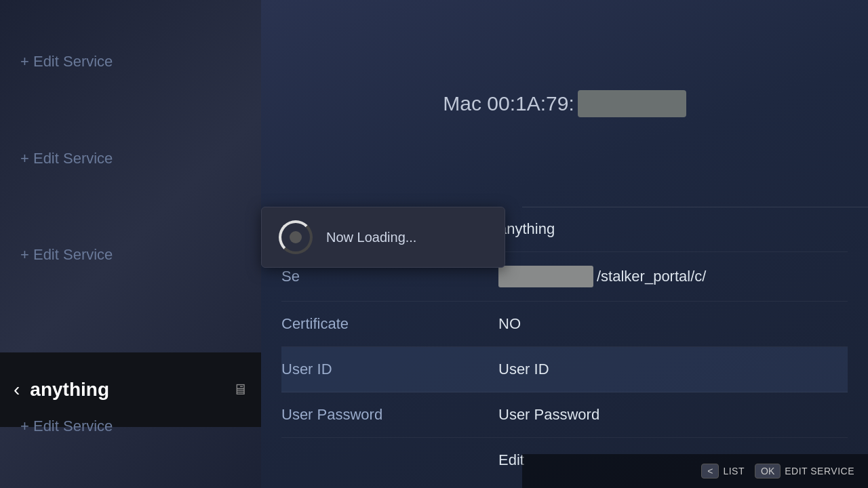 The image size is (868, 488). I want to click on active-service-label: anything, so click(126, 390).